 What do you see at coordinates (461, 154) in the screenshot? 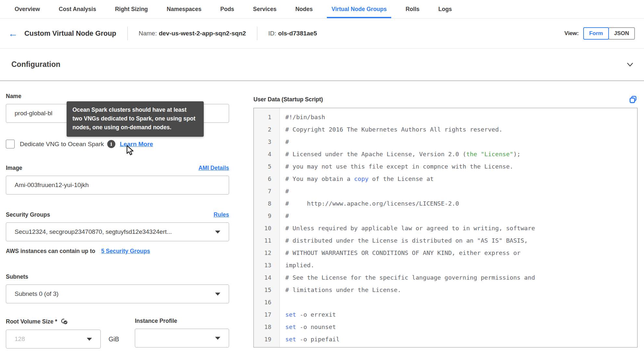
I see `code-line: # Licensed under the Apache License, Ver…` at bounding box center [461, 154].